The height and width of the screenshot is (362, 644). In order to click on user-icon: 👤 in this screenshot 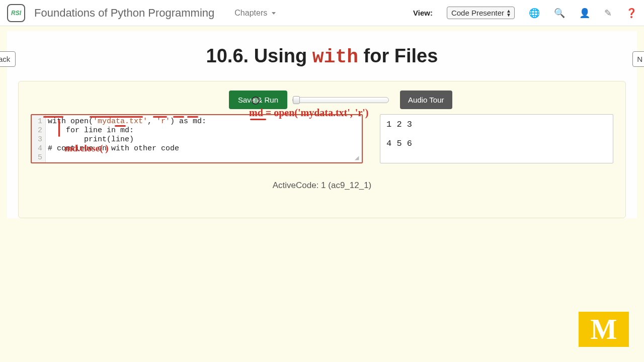, I will do `click(585, 13)`.